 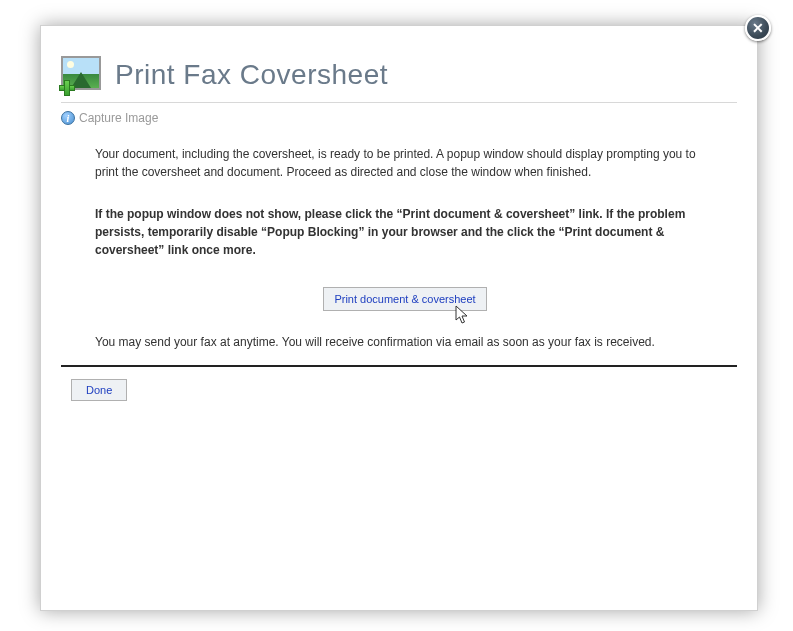 What do you see at coordinates (399, 366) in the screenshot?
I see `divider` at bounding box center [399, 366].